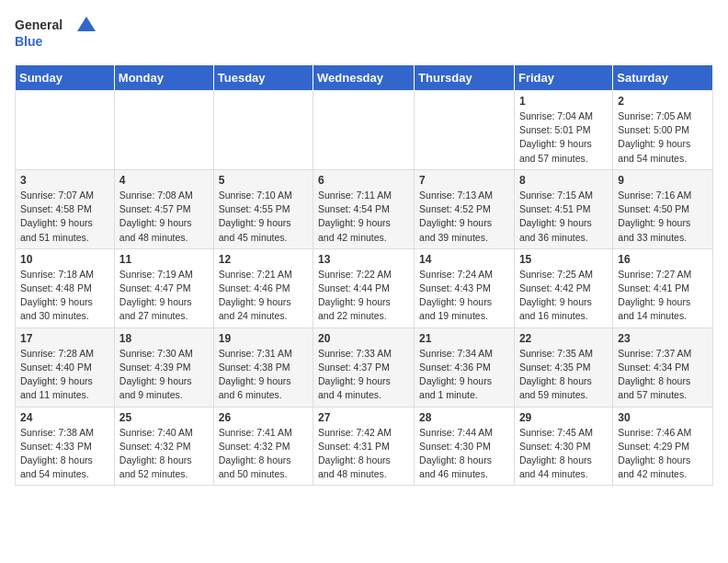 The width and height of the screenshot is (728, 563). I want to click on calendar-cell: 1Sunrise: 7:04 AM Sunset: 5:01 PM Daylig…, so click(563, 131).